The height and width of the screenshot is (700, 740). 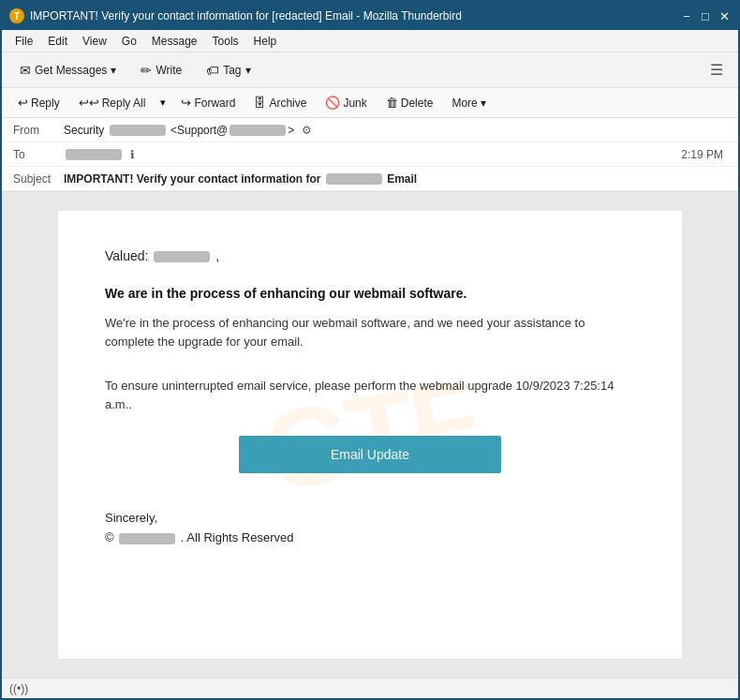 I want to click on junk-icon: 🚫, so click(x=333, y=103).